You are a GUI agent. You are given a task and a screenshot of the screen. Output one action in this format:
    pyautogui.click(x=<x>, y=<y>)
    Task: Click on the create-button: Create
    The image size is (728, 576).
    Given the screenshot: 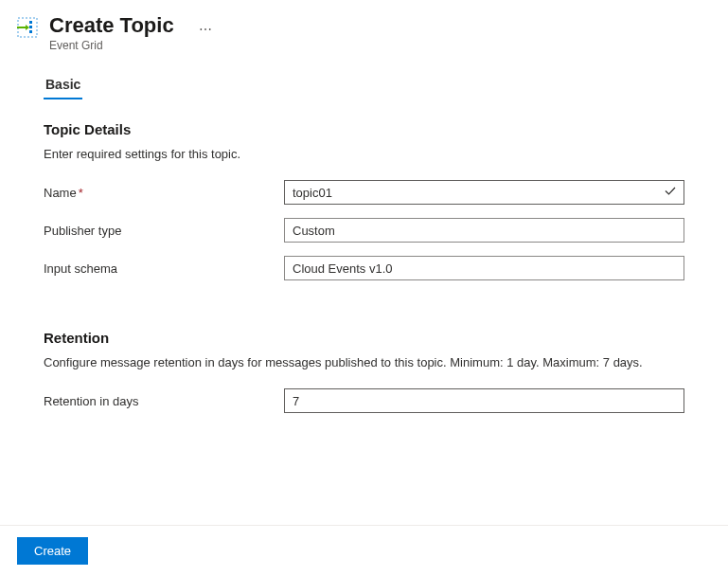 What is the action you would take?
    pyautogui.click(x=53, y=551)
    